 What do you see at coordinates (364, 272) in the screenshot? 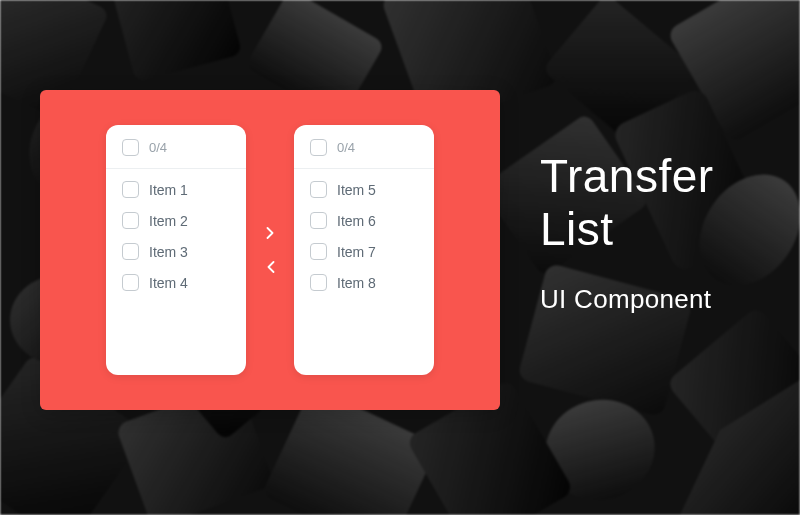
I see `right-list-body: Item 5 Item 6 Item 7 Item 8` at bounding box center [364, 272].